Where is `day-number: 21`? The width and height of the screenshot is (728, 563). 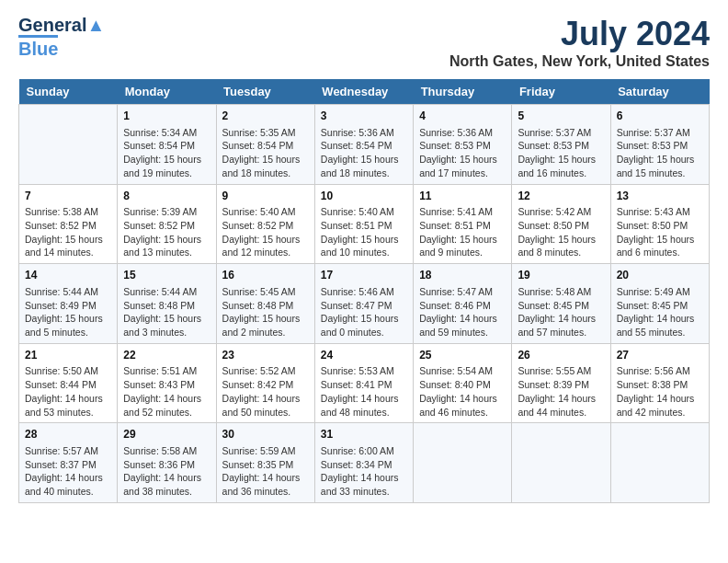
day-number: 21 is located at coordinates (68, 355).